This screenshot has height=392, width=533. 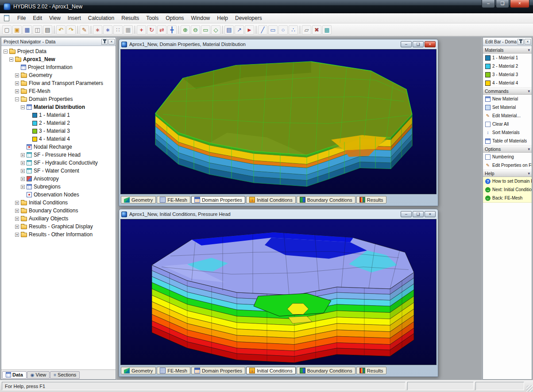 I want to click on flag-tool-icon: ►, so click(x=250, y=30).